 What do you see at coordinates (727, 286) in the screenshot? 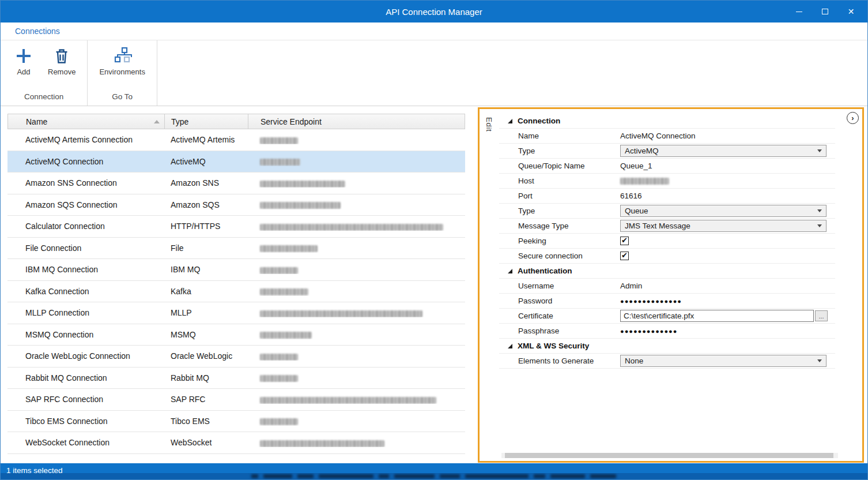
I see `username-value: Admin` at bounding box center [727, 286].